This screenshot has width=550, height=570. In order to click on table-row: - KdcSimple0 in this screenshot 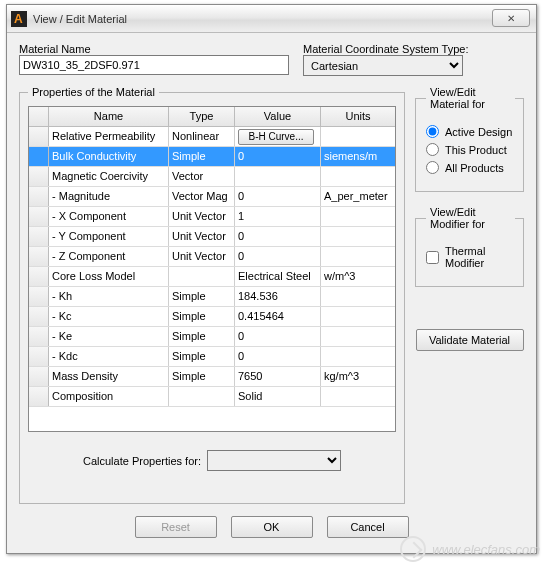, I will do `click(212, 357)`.